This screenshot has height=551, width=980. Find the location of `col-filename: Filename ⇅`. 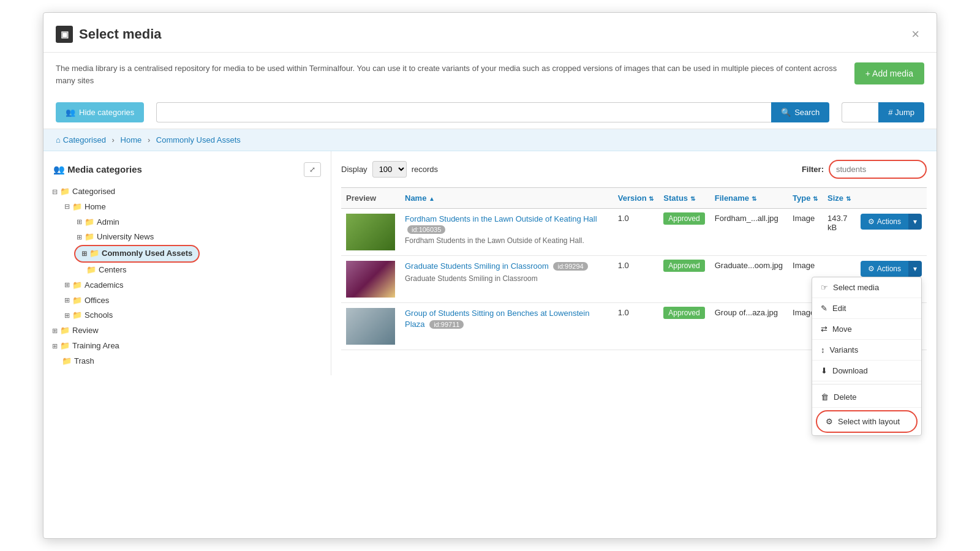

col-filename: Filename ⇅ is located at coordinates (748, 198).